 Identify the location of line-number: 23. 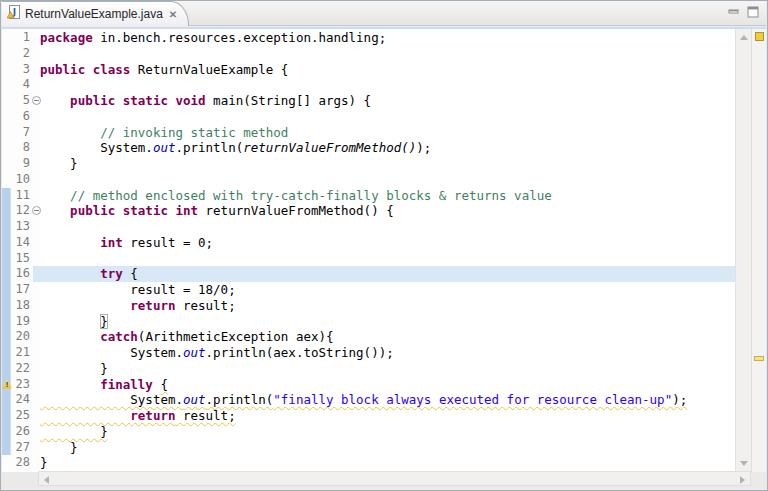
(22, 385).